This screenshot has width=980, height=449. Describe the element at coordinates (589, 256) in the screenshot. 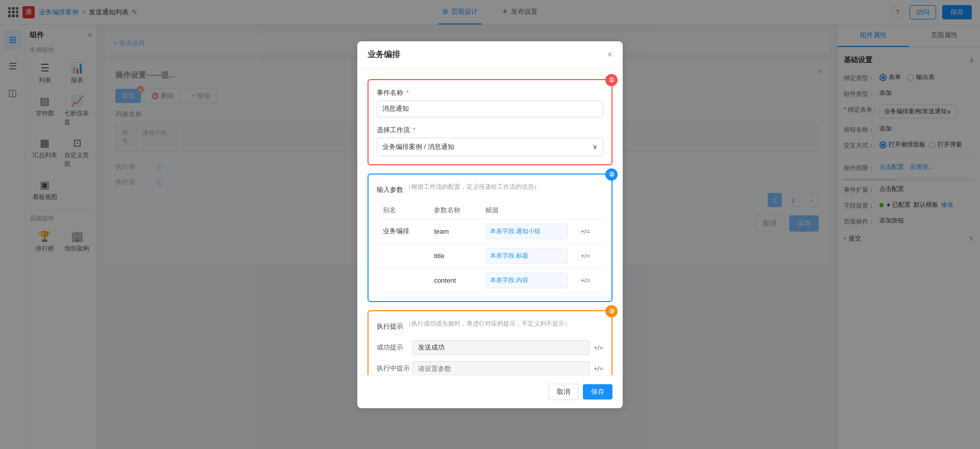

I see `param-action-2: +/=` at that location.